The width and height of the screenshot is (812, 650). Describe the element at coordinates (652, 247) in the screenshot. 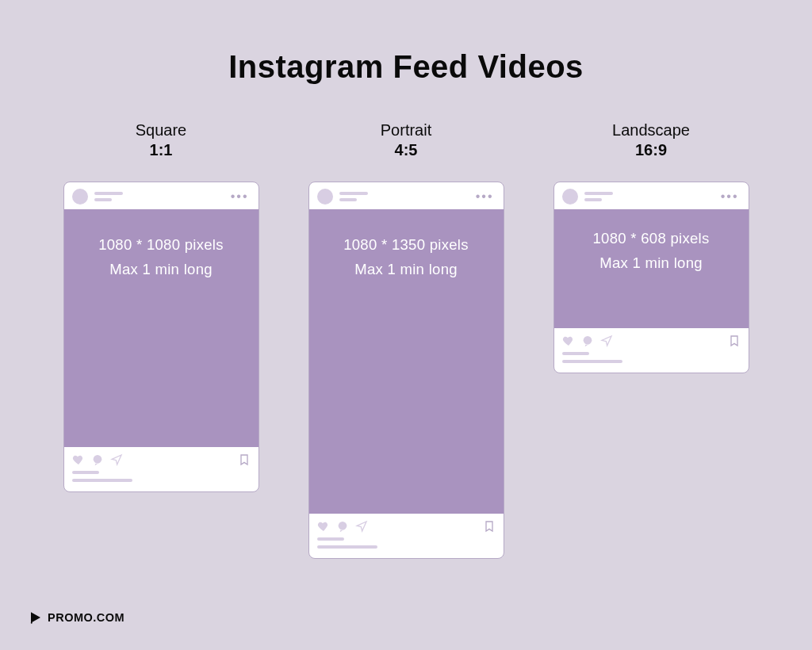

I see `format-landscape: Landscape 16:9 ••• 1080 * 608 pixels Max…` at that location.